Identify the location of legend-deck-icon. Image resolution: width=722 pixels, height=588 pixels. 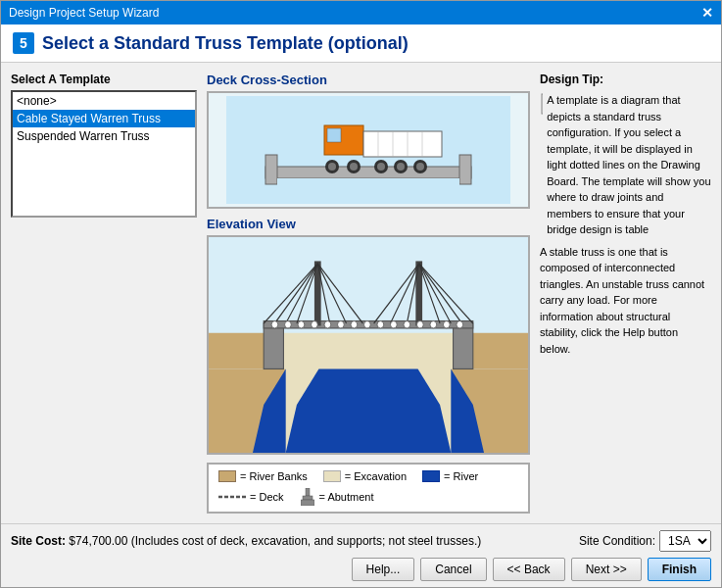
(232, 497).